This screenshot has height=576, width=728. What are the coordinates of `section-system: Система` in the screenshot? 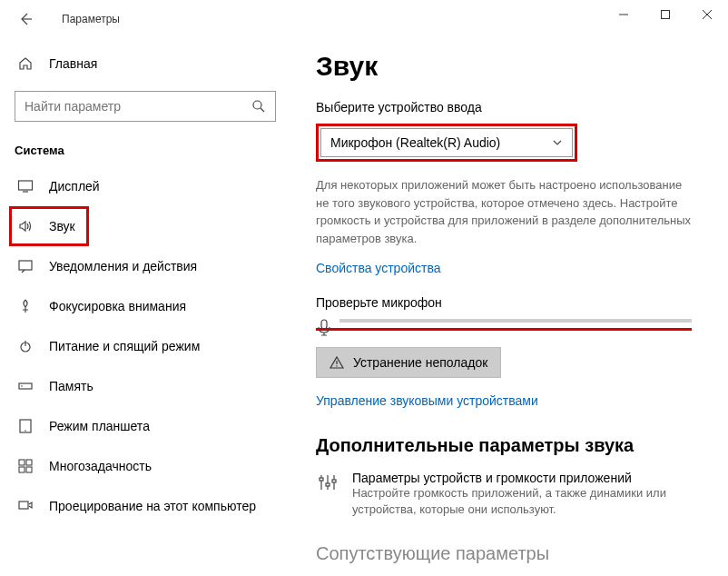 It's located at (145, 151).